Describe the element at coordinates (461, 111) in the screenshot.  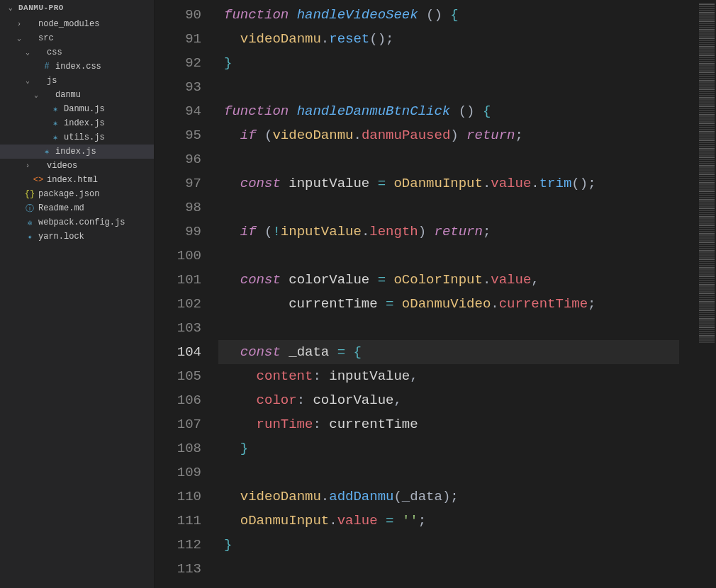
I see `code-line: function handleDanmuBtnClick () {` at that location.